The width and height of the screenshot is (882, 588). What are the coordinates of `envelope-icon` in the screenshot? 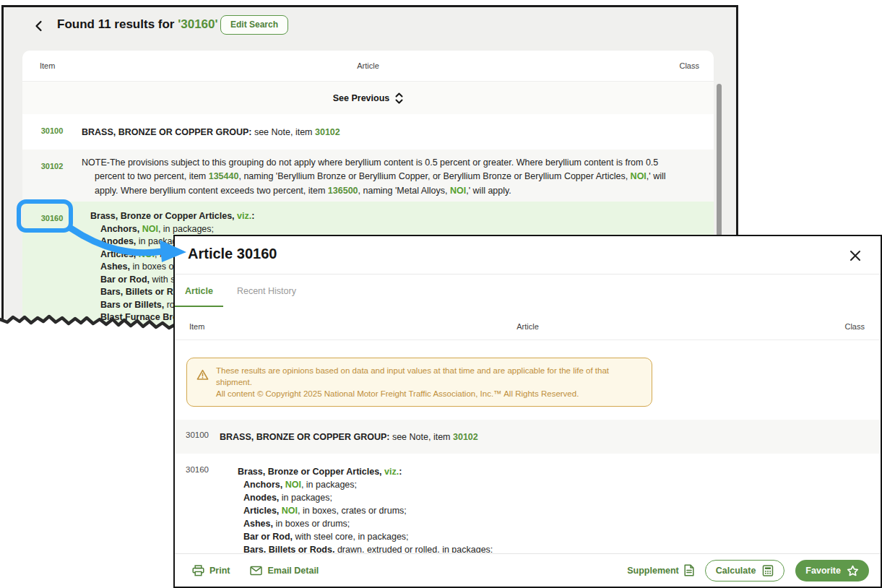 It's located at (256, 571).